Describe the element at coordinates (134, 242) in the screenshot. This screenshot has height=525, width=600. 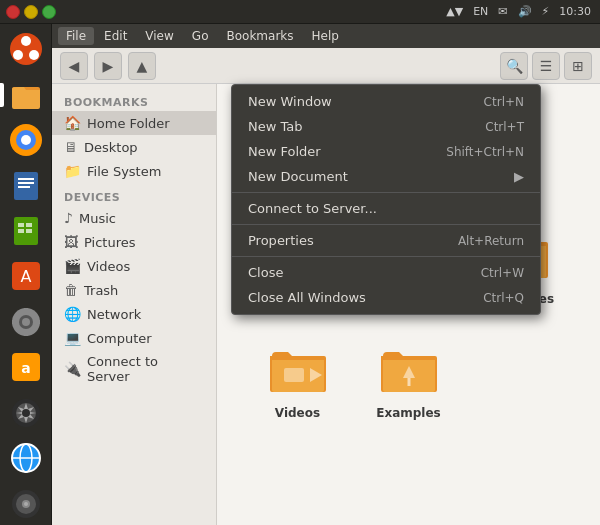
I see `sidebar-item-pictures: 🖼 Pictures` at that location.